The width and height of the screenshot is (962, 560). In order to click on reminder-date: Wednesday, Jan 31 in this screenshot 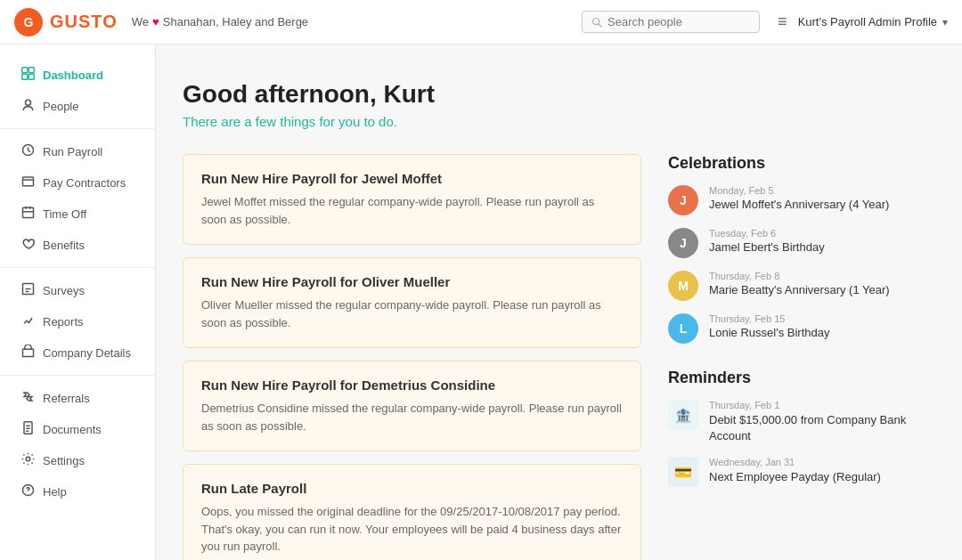, I will do `click(822, 462)`.